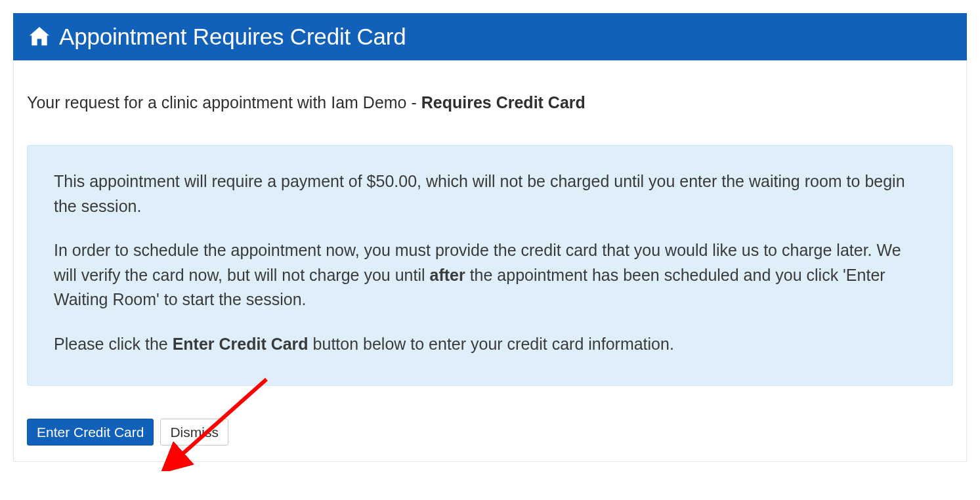 The image size is (980, 500). Describe the element at coordinates (39, 37) in the screenshot. I see `home-icon` at that location.